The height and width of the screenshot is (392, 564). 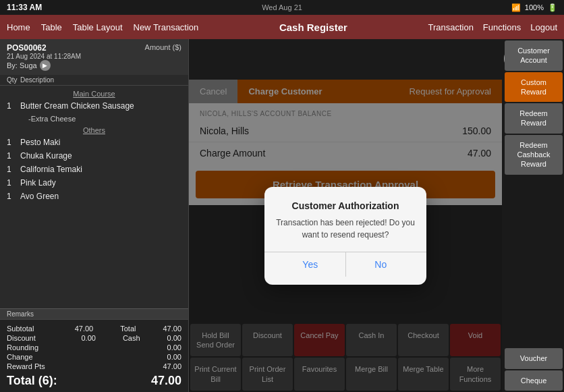 I want to click on col-headers: Qty Description, so click(x=94, y=80).